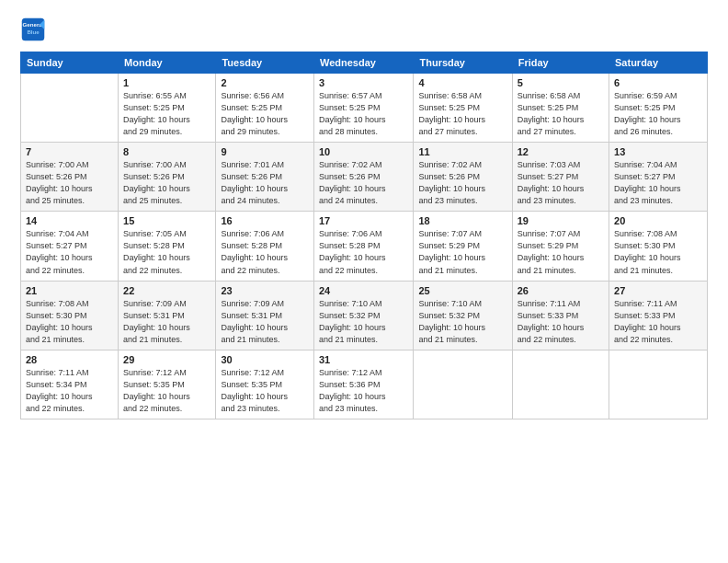 The width and height of the screenshot is (728, 563). Describe the element at coordinates (658, 315) in the screenshot. I see `calendar-cell: 27Sunrise: 7:11 AM Sunset: 5:33 PM Dayli…` at that location.